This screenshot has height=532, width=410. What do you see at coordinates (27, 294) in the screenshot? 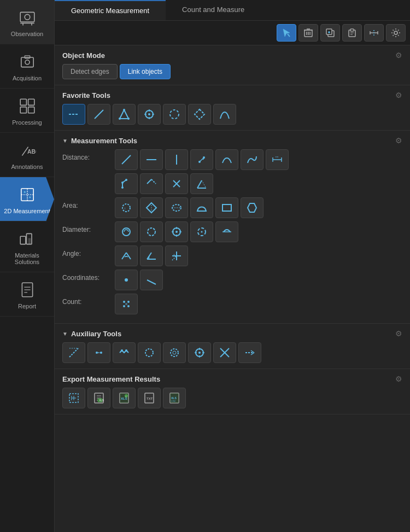
I see `sidebar-item-report: Report` at bounding box center [27, 294].